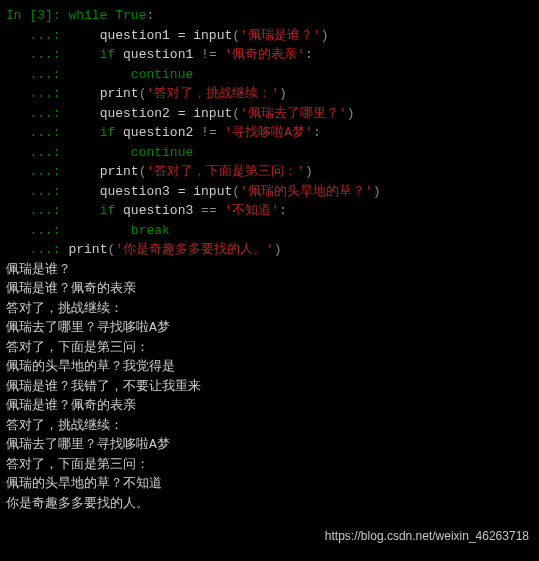 Image resolution: width=539 pixels, height=561 pixels. Describe the element at coordinates (270, 192) in the screenshot. I see `code-line: ...: question3 = input('佩瑞的头旱地的草？')` at that location.